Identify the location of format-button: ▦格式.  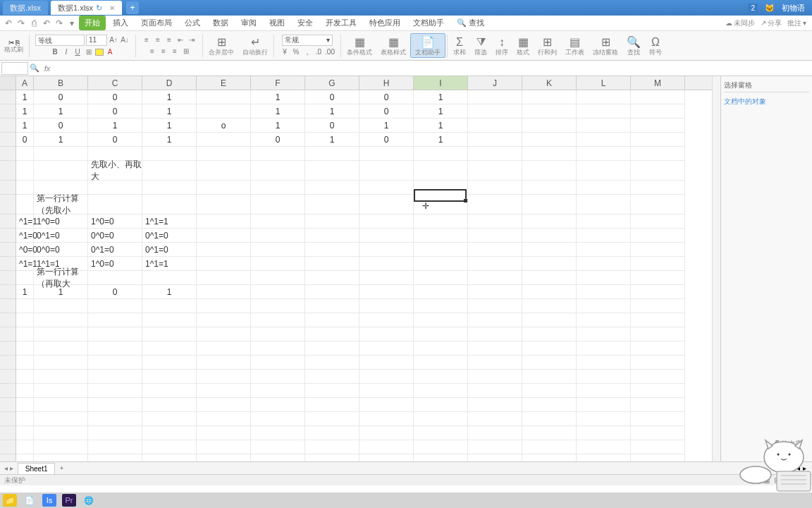
(523, 45).